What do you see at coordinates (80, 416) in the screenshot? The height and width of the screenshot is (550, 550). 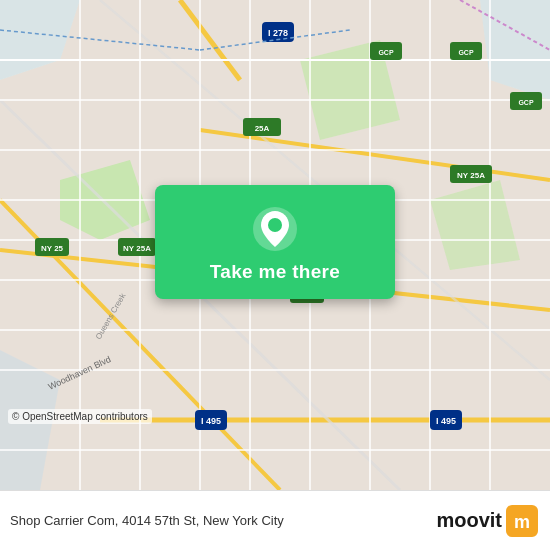 I see `osm-credit: © OpenStreetMap contributors` at bounding box center [80, 416].